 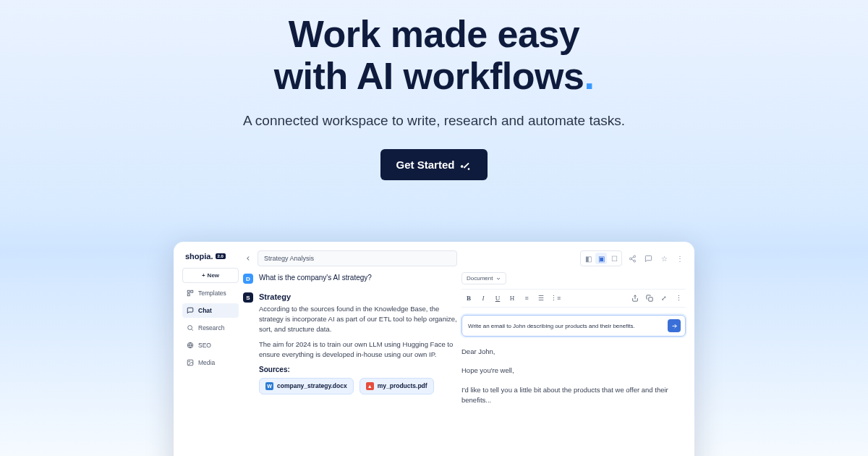 I want to click on image-icon, so click(x=190, y=363).